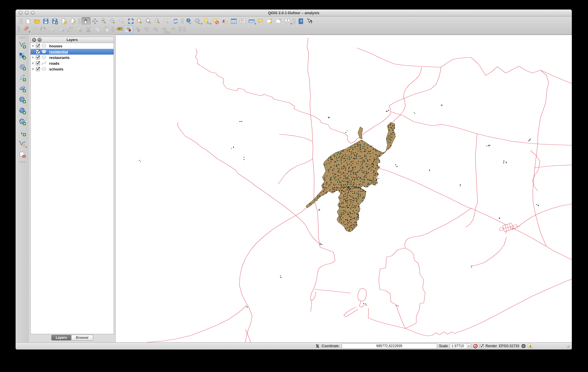  Describe the element at coordinates (86, 21) in the screenshot. I see `pan-map-button` at that location.